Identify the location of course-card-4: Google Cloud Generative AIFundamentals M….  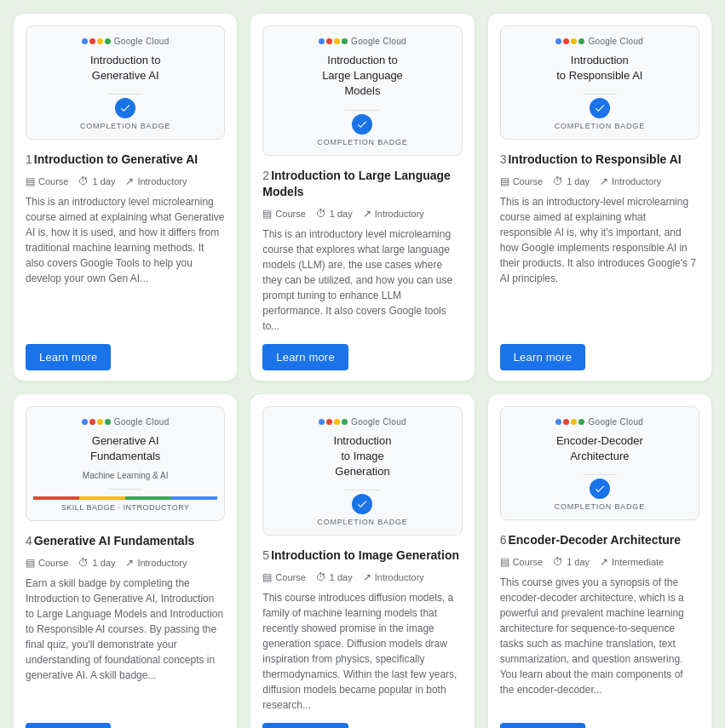
(125, 561).